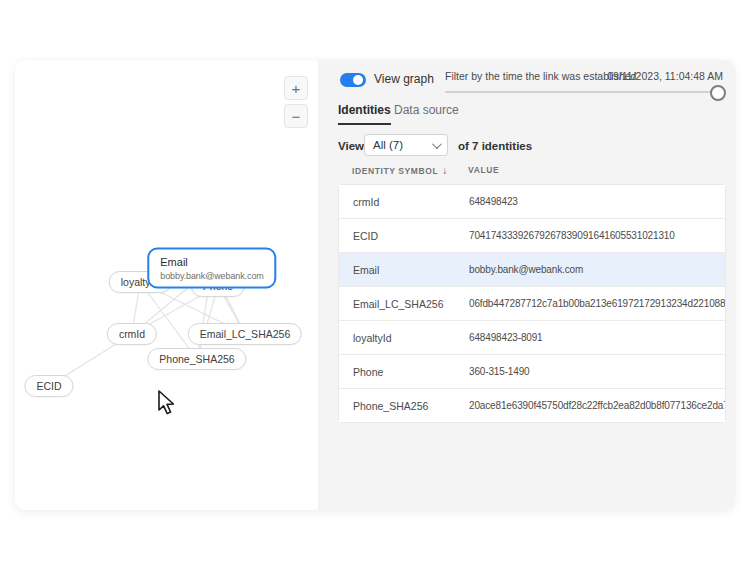  What do you see at coordinates (665, 76) in the screenshot?
I see `time-filter-value: 09/11/2023, 11:04:48 AM` at bounding box center [665, 76].